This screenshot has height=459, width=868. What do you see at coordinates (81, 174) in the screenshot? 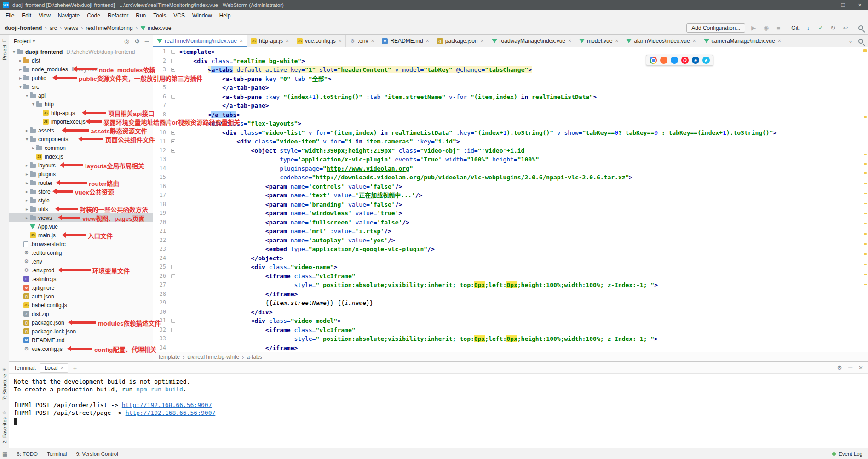
I see `tree-item-plugins: ▸plugins` at bounding box center [81, 174].